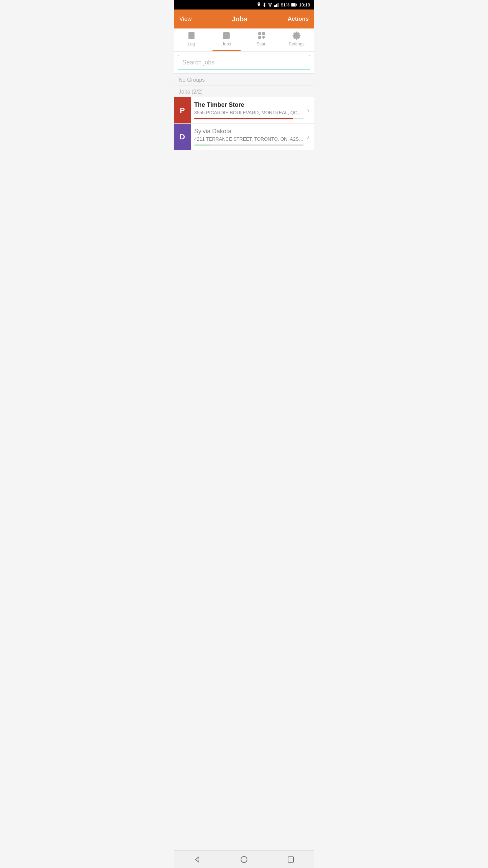  Describe the element at coordinates (182, 111) in the screenshot. I see `avatar: P` at that location.